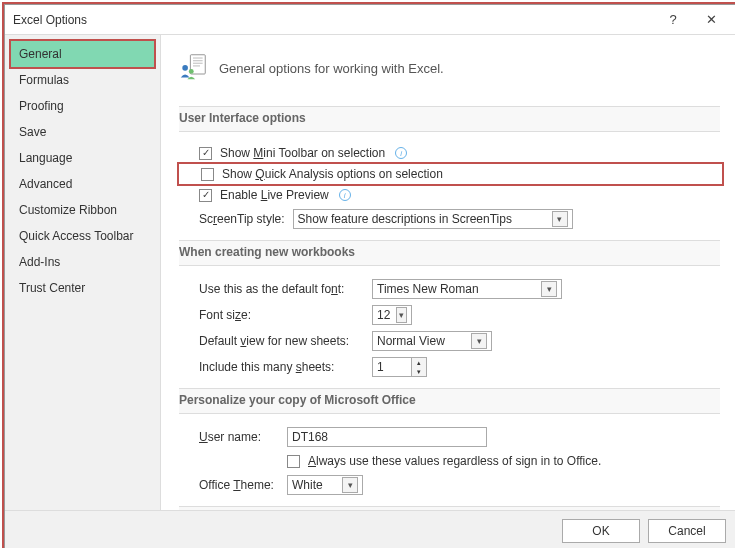  Describe the element at coordinates (302, 153) in the screenshot. I see `label-mini-toolbar: Show Mini Toolbar on selection` at that location.